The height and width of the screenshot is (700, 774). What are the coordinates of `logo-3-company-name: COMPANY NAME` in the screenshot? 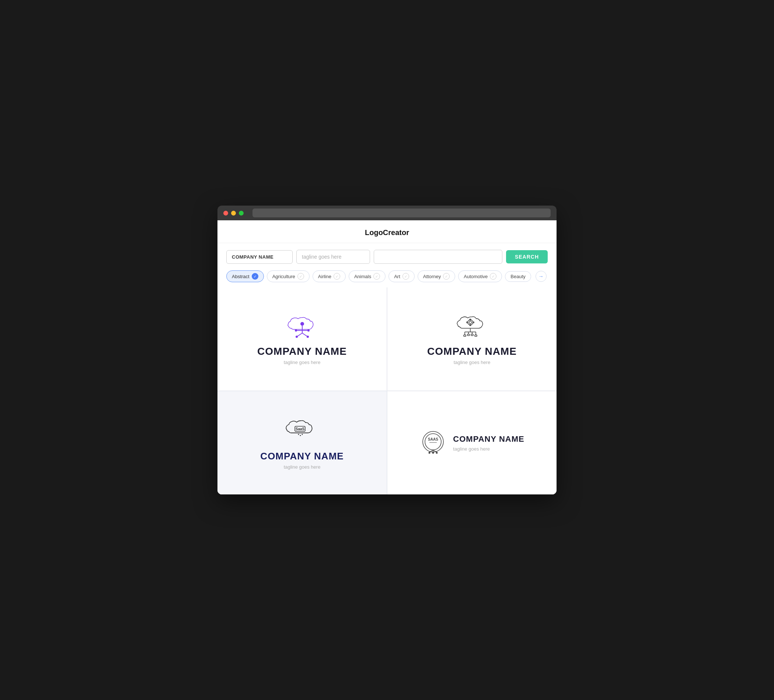 It's located at (302, 456).